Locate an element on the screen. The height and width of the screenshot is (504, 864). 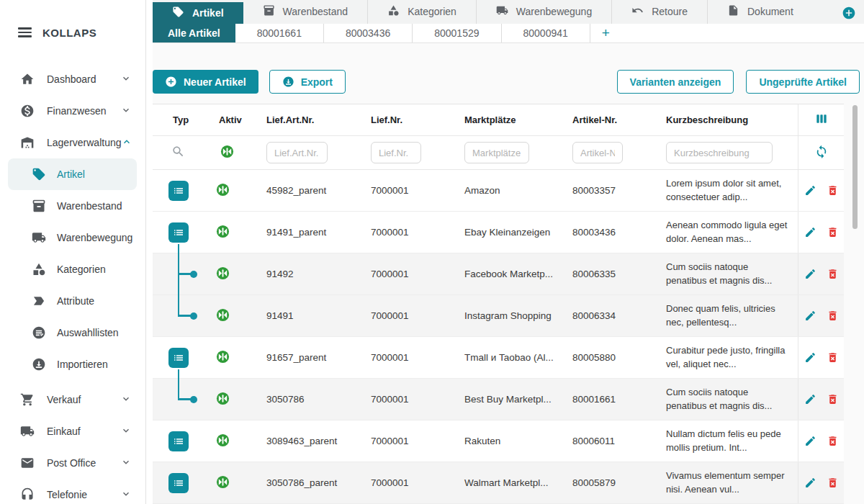
sidebar-item-telefonie: Telefonie is located at coordinates (73, 491).